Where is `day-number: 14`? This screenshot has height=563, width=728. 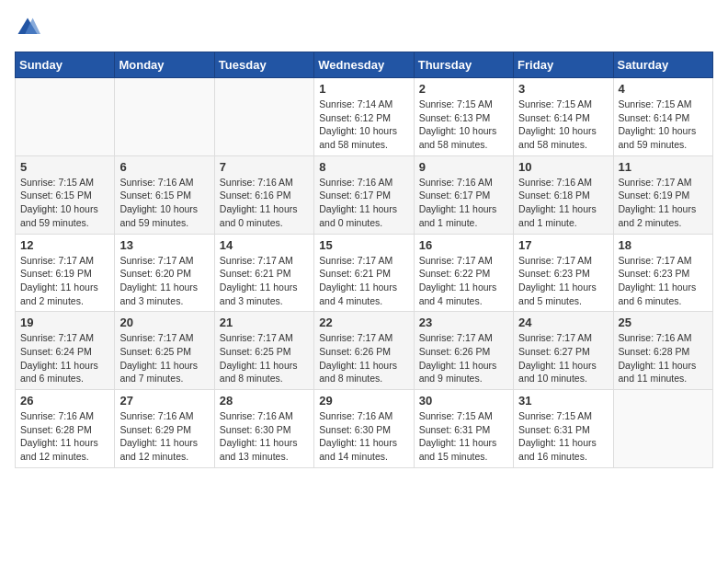 day-number: 14 is located at coordinates (265, 245).